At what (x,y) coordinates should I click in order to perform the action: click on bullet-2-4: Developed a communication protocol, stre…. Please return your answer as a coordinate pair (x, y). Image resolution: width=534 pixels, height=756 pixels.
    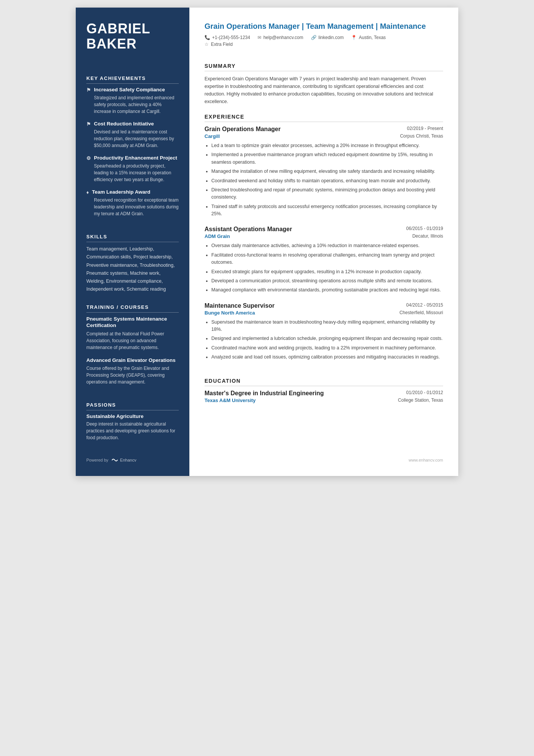
    Looking at the image, I should click on (327, 281).